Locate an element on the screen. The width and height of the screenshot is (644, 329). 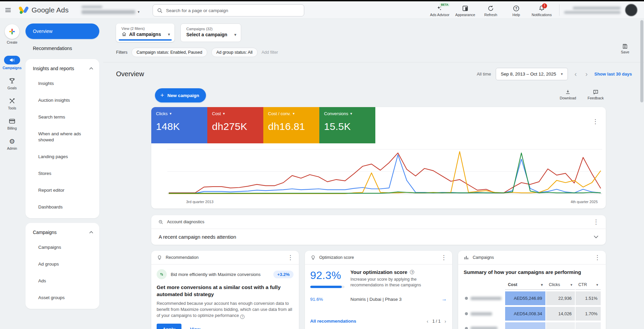
rail-item-goals: Goals is located at coordinates (12, 84).